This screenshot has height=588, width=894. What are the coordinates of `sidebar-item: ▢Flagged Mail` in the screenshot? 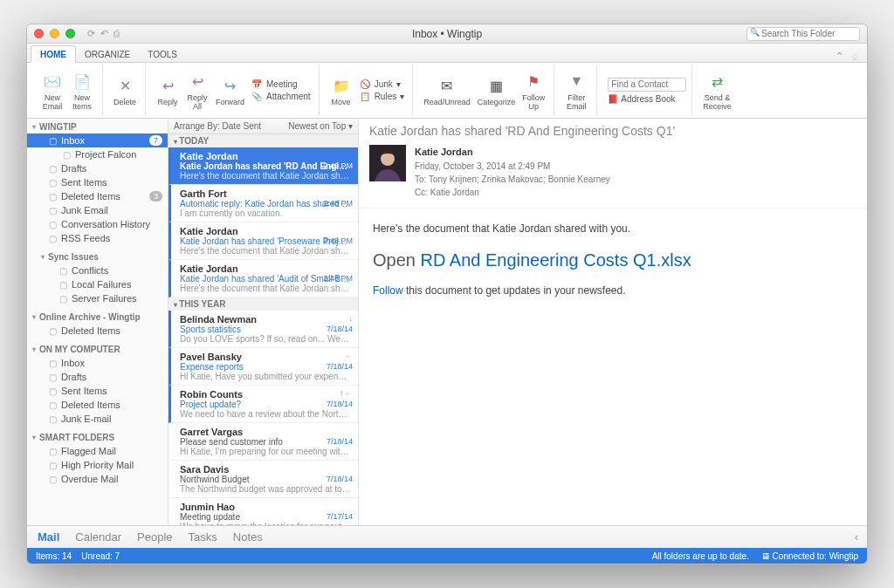 It's located at (98, 451).